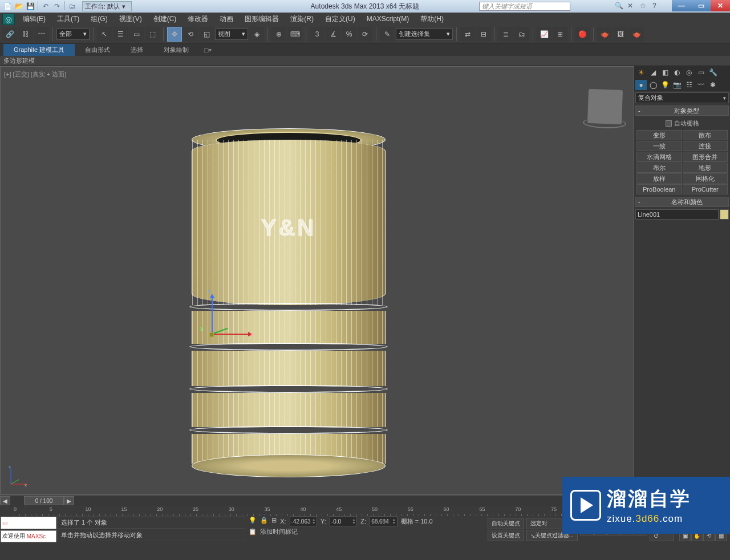 This screenshot has height=560, width=730. What do you see at coordinates (659, 146) in the screenshot?
I see `conform-button: 一致` at bounding box center [659, 146].